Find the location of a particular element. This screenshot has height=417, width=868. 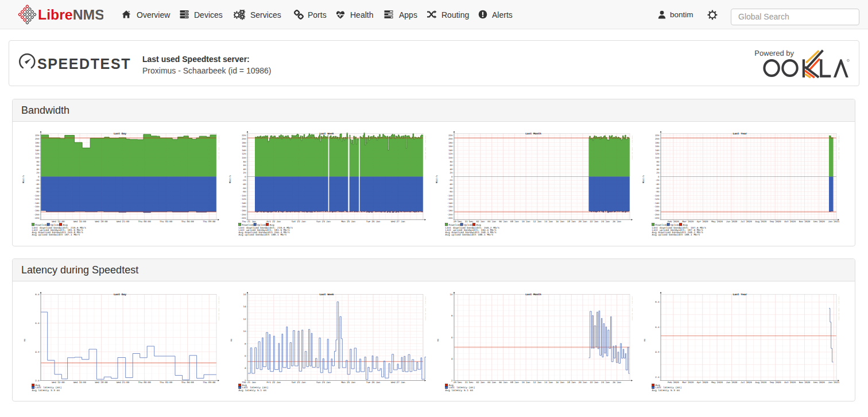

svg-text: Thu 21 Jan is located at coordinates (249, 222).